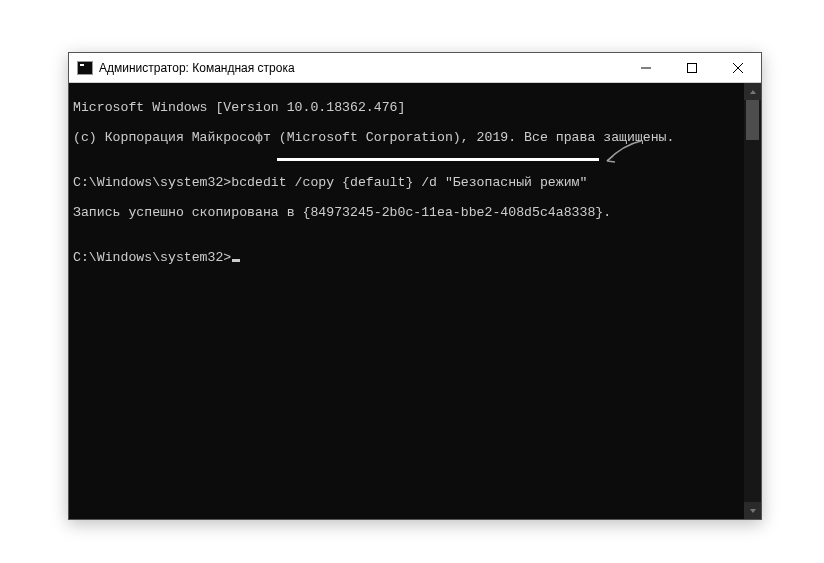  I want to click on guid-underline-annotation, so click(438, 160).